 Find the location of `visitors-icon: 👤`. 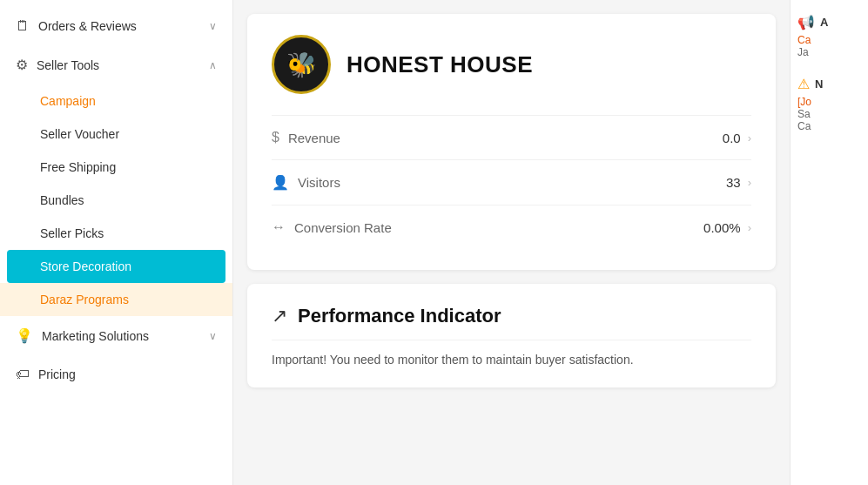

visitors-icon: 👤 is located at coordinates (280, 183).